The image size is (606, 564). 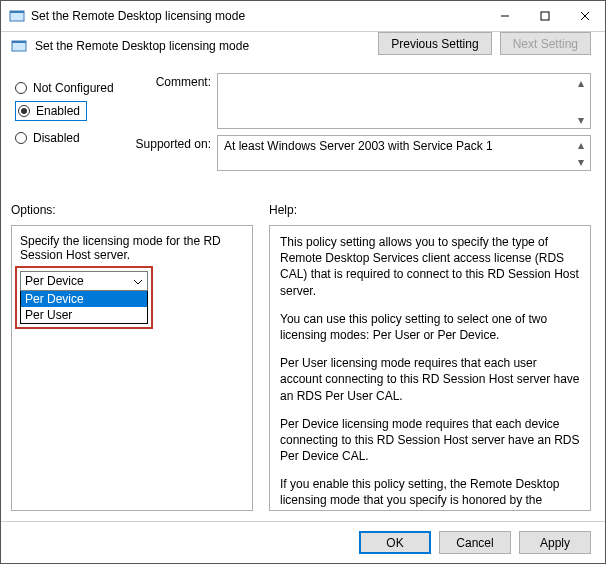 I want to click on help-text: You can use this policy setting to selec…, so click(x=430, y=327).